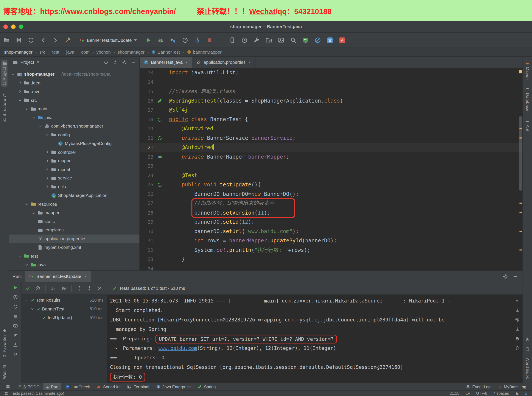 The width and height of the screenshot is (532, 396). Describe the element at coordinates (331, 204) in the screenshot. I see `code-line: 27 //旧版本号，即查询出来的版本号` at that location.